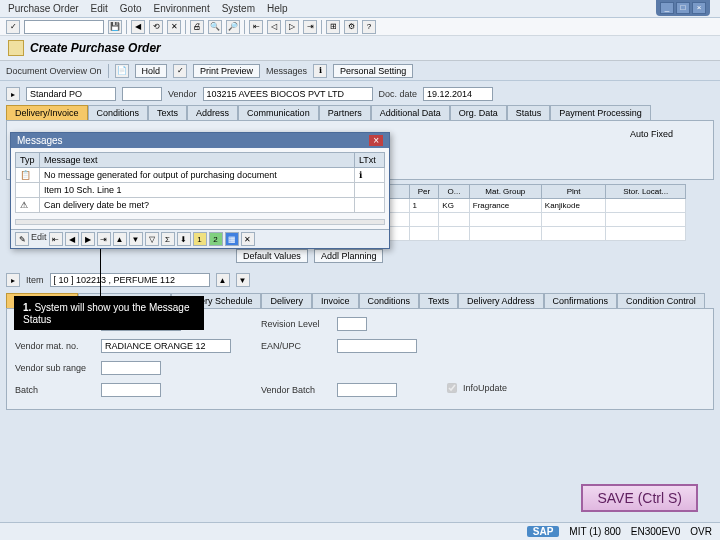  I want to click on header-tabs: Delivery/Invoice Conditions Texts Addres…, so click(360, 112).